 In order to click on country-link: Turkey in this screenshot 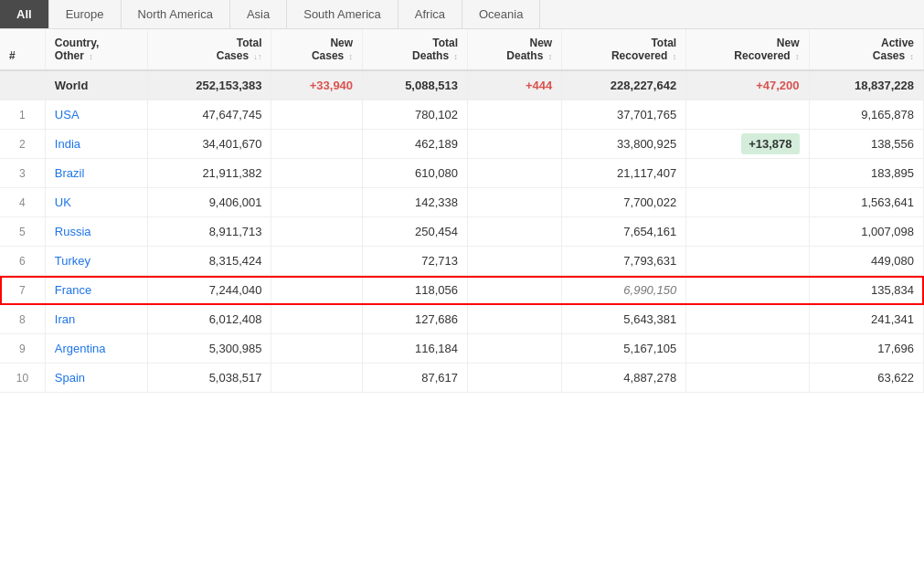, I will do `click(73, 261)`.